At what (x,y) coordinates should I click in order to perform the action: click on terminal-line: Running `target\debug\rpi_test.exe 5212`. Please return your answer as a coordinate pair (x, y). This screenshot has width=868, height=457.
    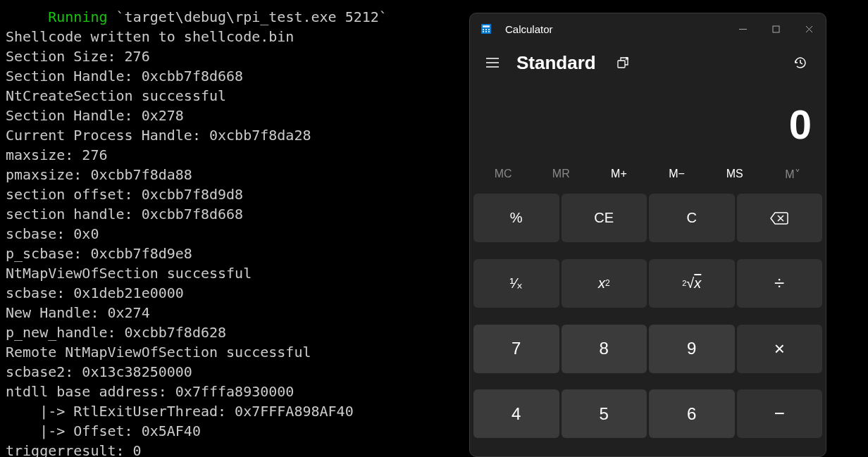
    Looking at the image, I should click on (197, 17).